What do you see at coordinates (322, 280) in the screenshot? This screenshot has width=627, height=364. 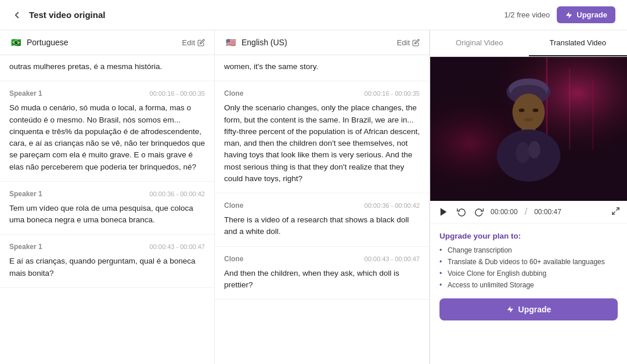 I see `english-text-3: And then the children, when they ask, wh…` at bounding box center [322, 280].